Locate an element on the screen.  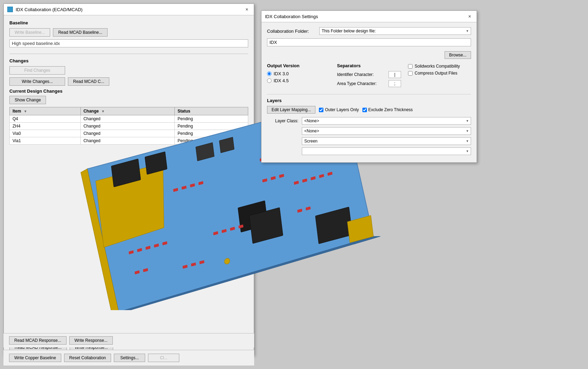
baseline-file-input is located at coordinates (129, 43).